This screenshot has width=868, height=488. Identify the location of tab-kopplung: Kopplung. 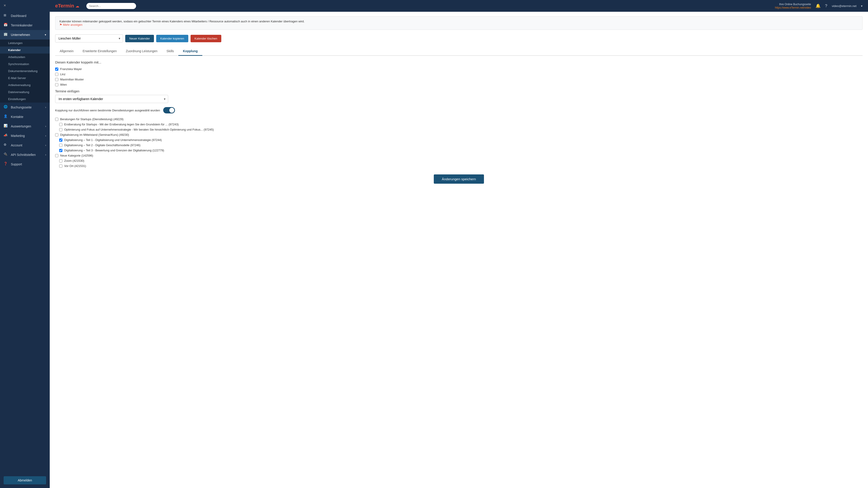
(190, 52).